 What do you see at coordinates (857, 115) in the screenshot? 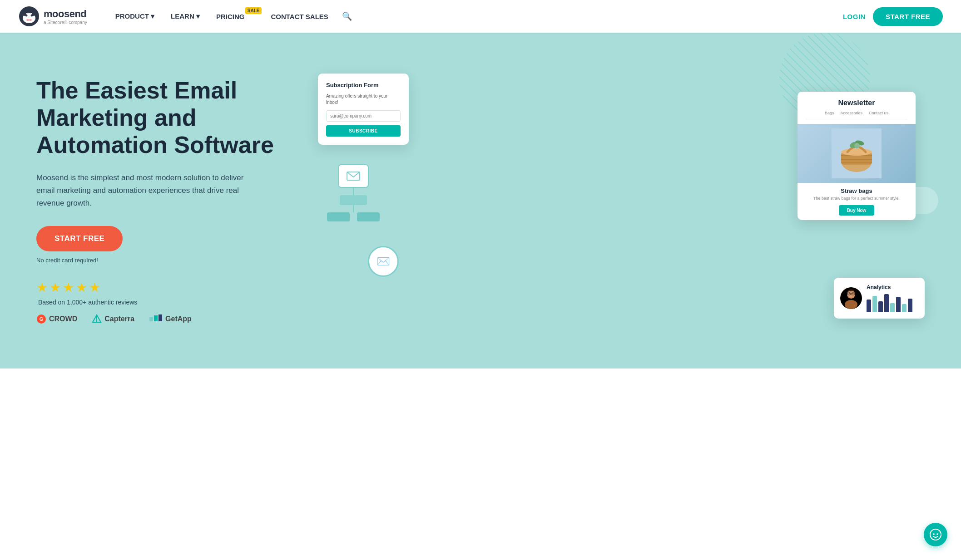
I see `newsletter-nav: Bags Accessories Contact us` at bounding box center [857, 115].